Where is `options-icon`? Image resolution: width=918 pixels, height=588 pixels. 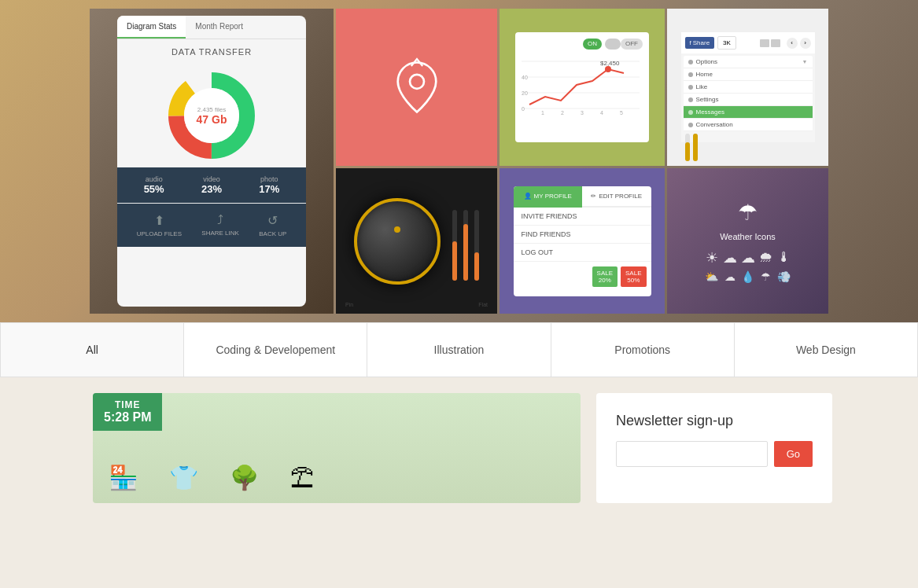 options-icon is located at coordinates (691, 62).